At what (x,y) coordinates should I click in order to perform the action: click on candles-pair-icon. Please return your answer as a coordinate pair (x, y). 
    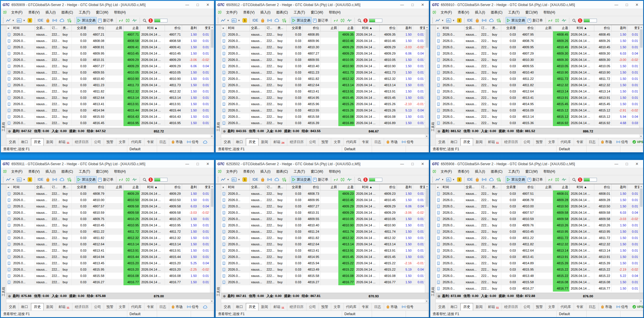
    Looking at the image, I should click on (342, 180).